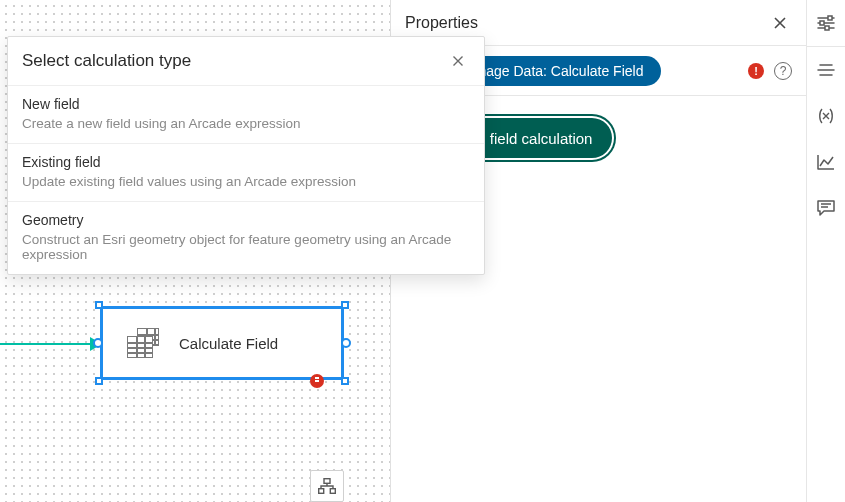  Describe the element at coordinates (826, 23) in the screenshot. I see `sliders-icon` at that location.